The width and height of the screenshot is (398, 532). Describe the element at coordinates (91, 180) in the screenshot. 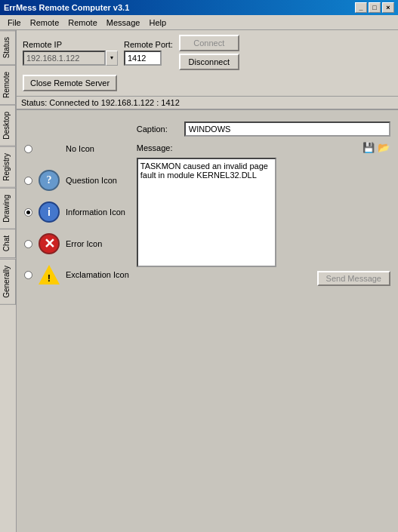

I see `question-icon-label: Question Icon` at that location.